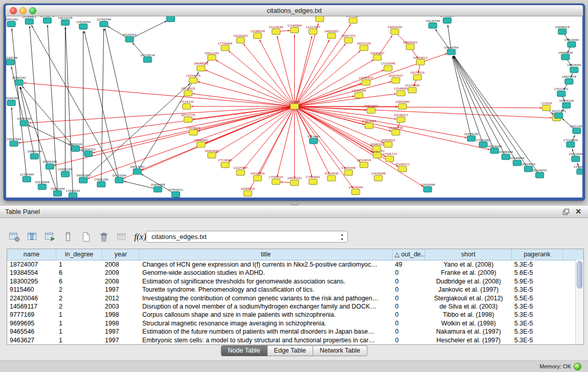  What do you see at coordinates (469, 265) in the screenshot?
I see `table-cell: Yano et al. (2008)` at bounding box center [469, 265].